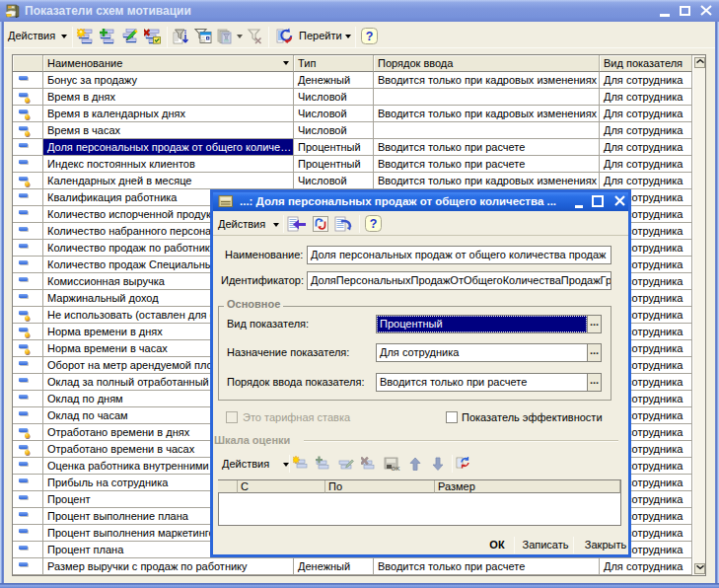 The image size is (719, 588). I want to click on svg-text: OK, so click(396, 469).